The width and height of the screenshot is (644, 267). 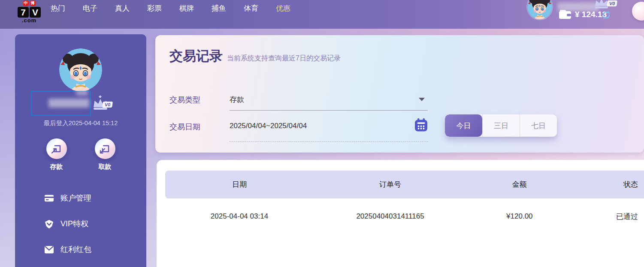 What do you see at coordinates (76, 249) in the screenshot?
I see `menu-item-label: 红利红包` at bounding box center [76, 249].